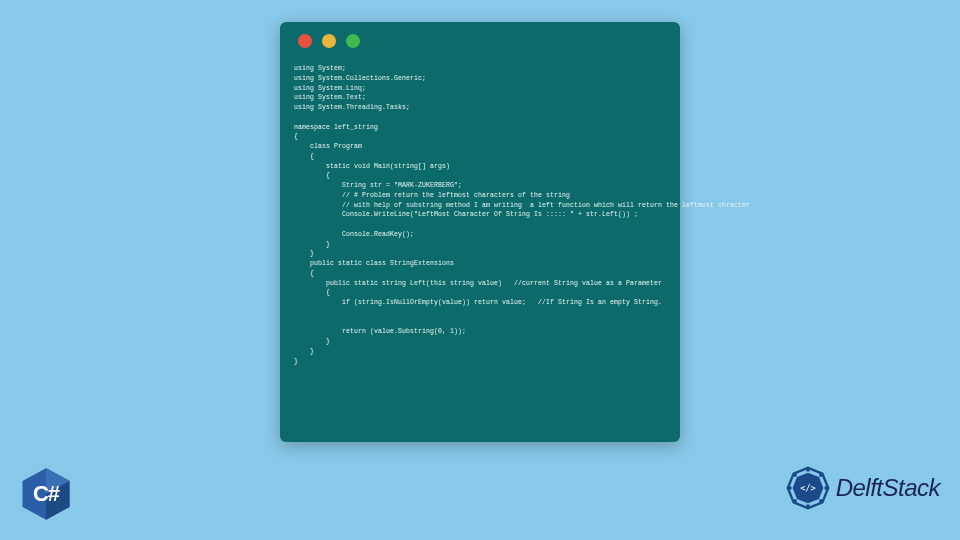 This screenshot has width=960, height=540. I want to click on delftstack-logo: </> DelftStack, so click(862, 488).